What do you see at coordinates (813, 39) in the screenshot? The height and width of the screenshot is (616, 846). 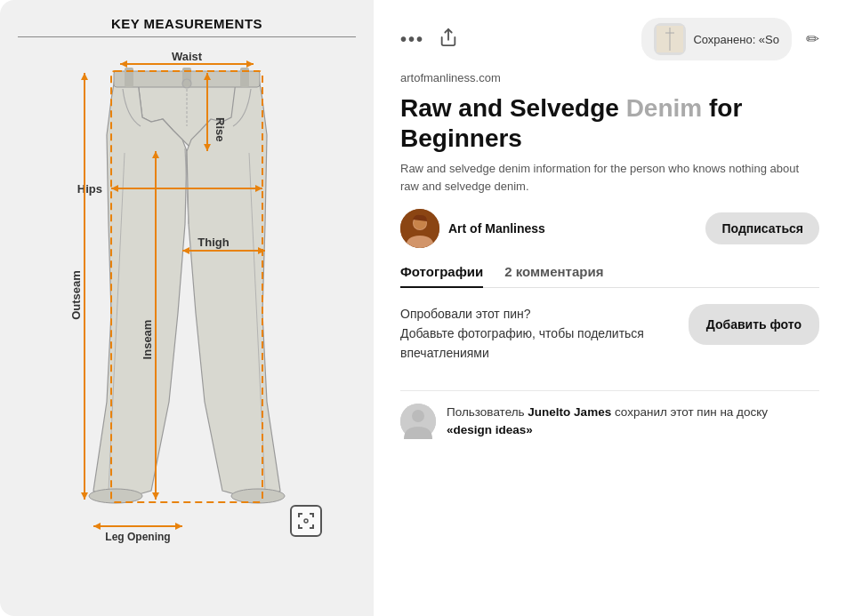 I see `edit-button: ✏` at bounding box center [813, 39].